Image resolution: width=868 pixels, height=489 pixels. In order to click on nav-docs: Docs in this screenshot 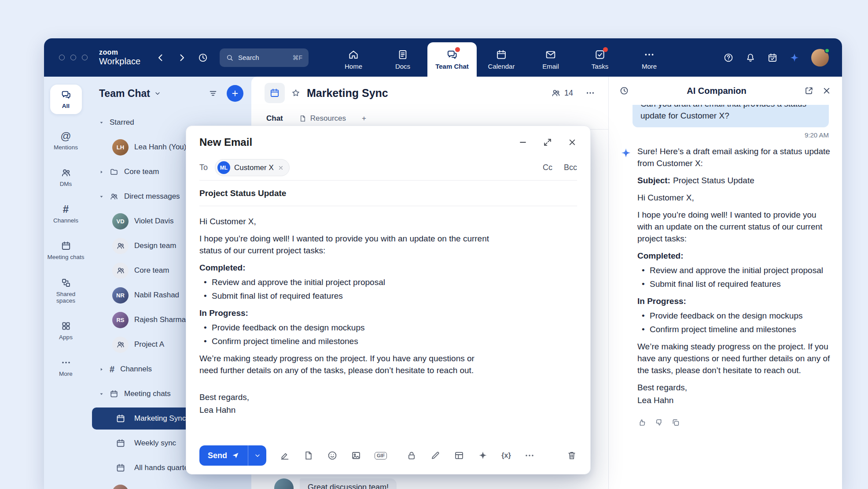, I will do `click(403, 59)`.